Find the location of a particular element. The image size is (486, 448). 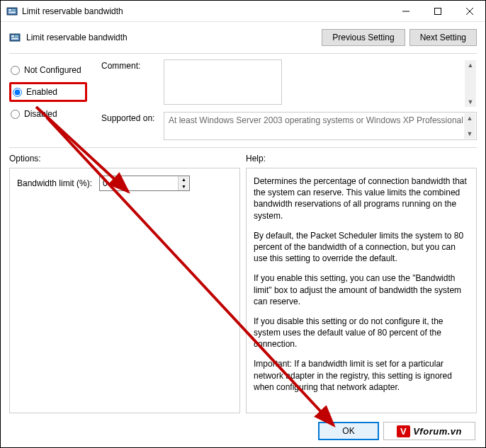

watermark-logo: V is located at coordinates (404, 432).